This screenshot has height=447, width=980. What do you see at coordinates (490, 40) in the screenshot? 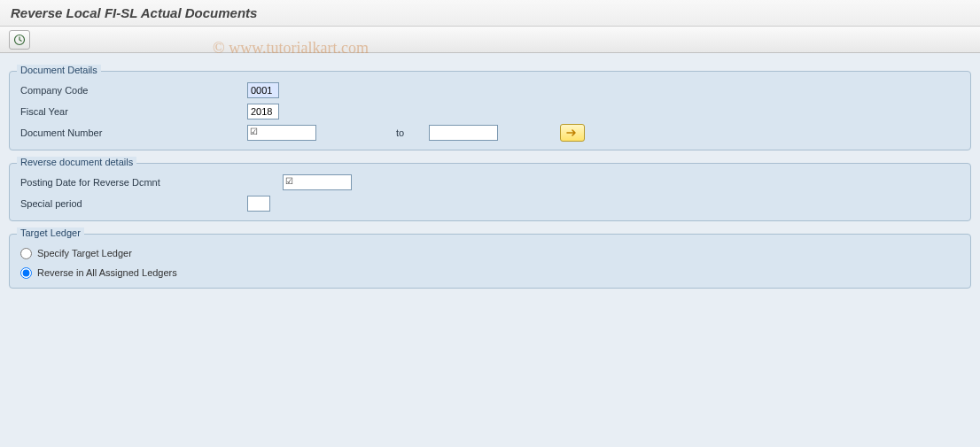
I see `toolbar` at bounding box center [490, 40].